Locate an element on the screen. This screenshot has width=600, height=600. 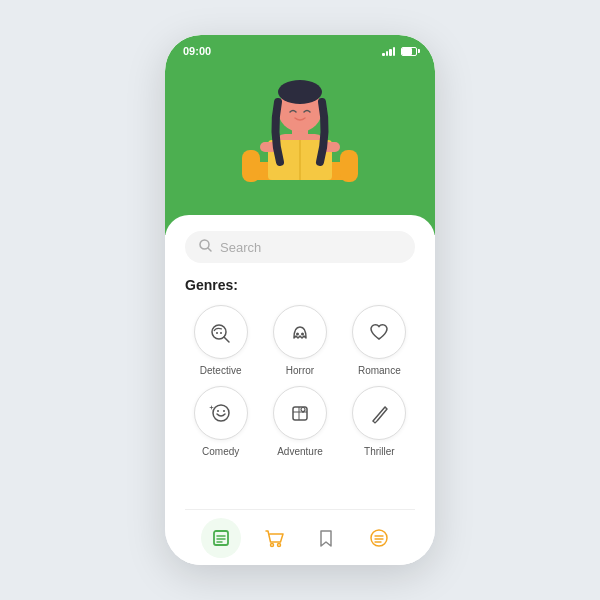
genre-circle-adventure is located at coordinates (300, 413).